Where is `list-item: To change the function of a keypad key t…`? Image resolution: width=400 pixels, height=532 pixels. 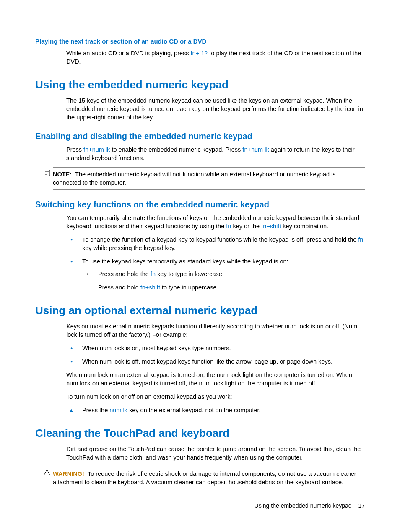
list-item: To change the function of a keypad key t… is located at coordinates (216, 244).